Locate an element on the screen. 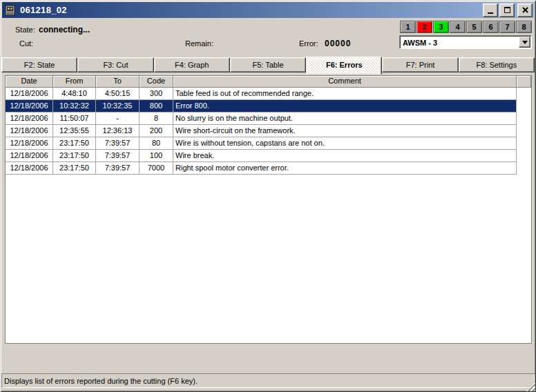 This screenshot has height=392, width=536. channel-button-5: 5 is located at coordinates (474, 27).